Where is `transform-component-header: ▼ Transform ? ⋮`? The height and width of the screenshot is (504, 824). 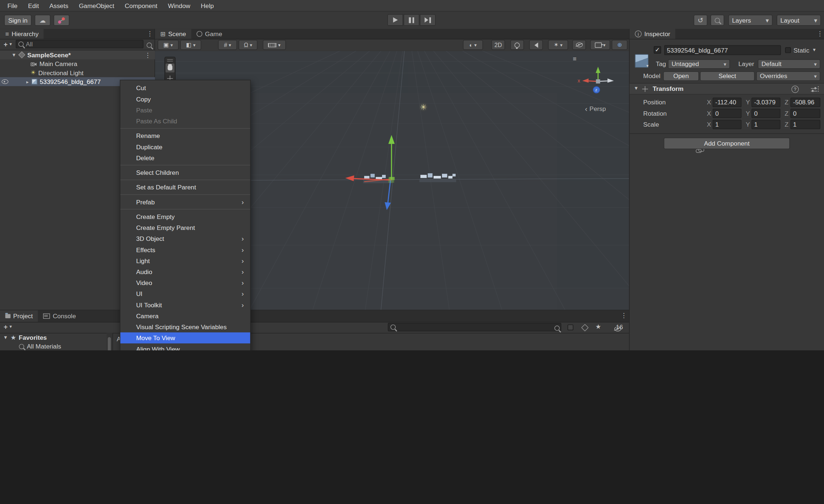
transform-component-header: ▼ Transform ? ⋮ is located at coordinates (727, 89).